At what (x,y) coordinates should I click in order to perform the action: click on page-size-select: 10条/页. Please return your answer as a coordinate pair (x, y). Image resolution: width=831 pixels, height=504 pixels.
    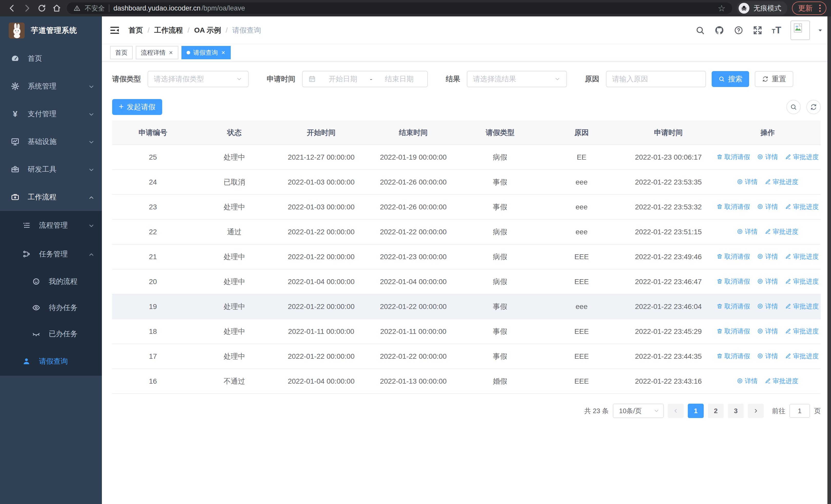
    Looking at the image, I should click on (638, 411).